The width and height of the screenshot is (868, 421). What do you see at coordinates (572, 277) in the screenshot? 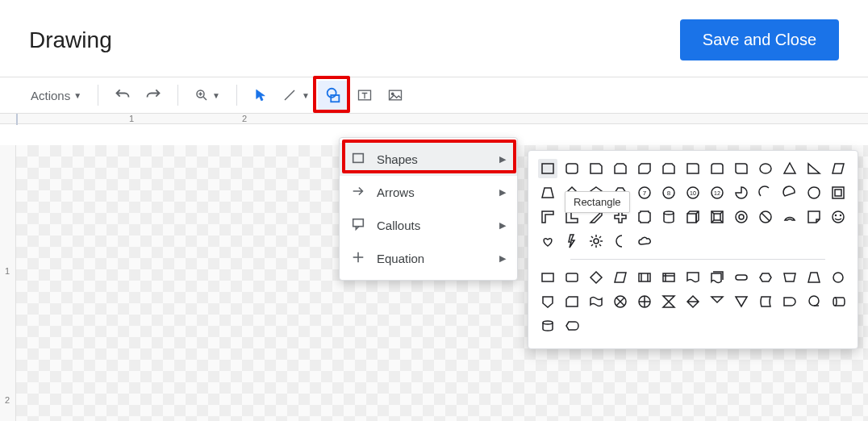
I see `shape-flowchart-alternate` at bounding box center [572, 277].